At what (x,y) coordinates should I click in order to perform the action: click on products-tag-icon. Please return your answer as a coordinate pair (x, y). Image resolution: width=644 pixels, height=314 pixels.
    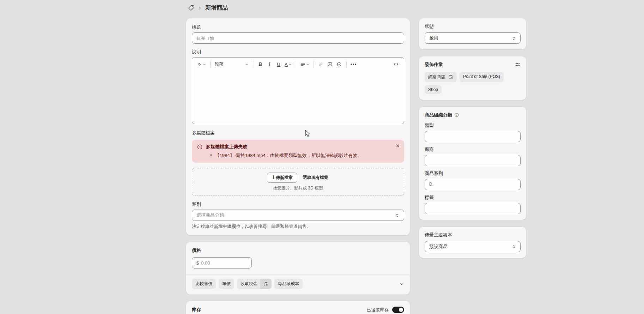
    Looking at the image, I should click on (191, 8).